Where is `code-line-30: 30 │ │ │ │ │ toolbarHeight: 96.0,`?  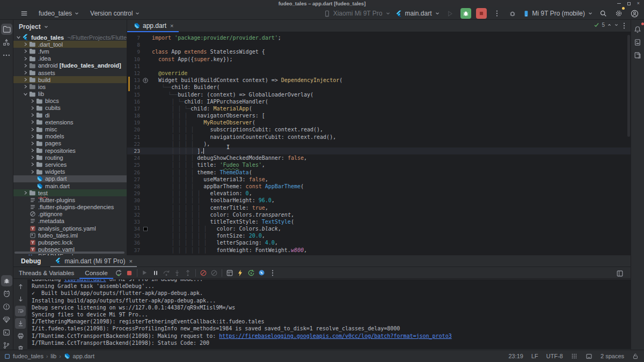 code-line-30: 30 │ │ │ │ │ toolbarHeight: 96.0, is located at coordinates (379, 201).